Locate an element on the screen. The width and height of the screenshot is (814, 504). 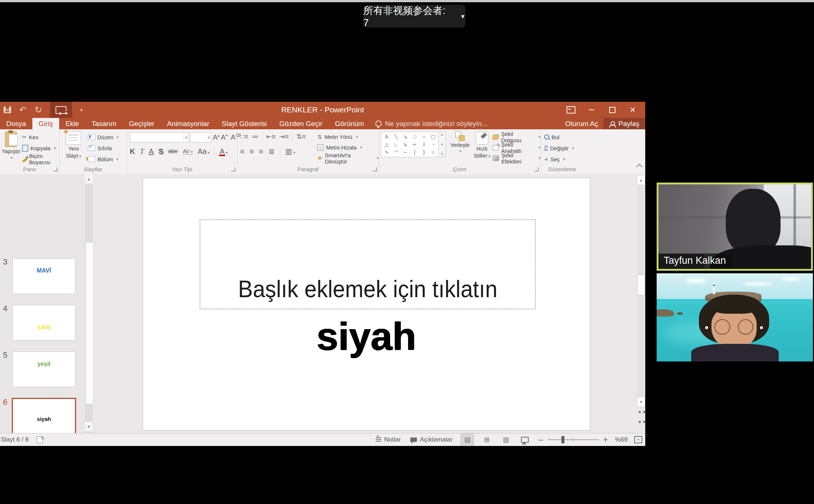
notes-edit-icon is located at coordinates (40, 440).